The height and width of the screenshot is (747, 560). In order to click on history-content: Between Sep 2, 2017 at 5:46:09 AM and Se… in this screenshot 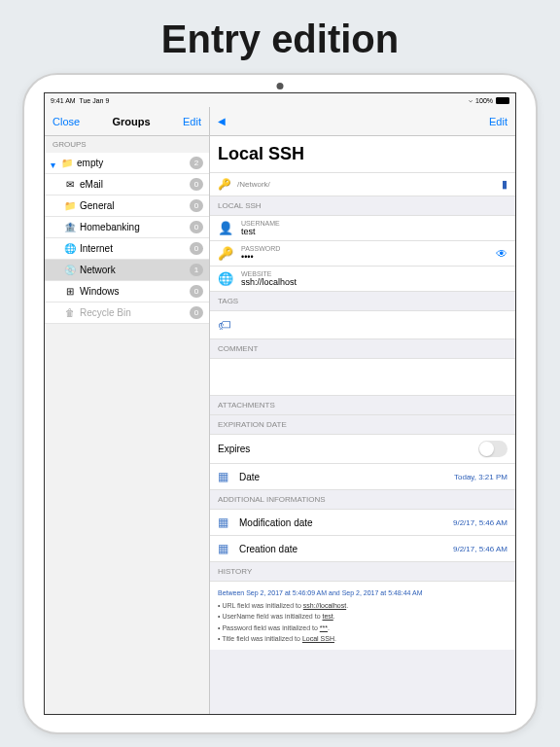, I will do `click(363, 616)`.